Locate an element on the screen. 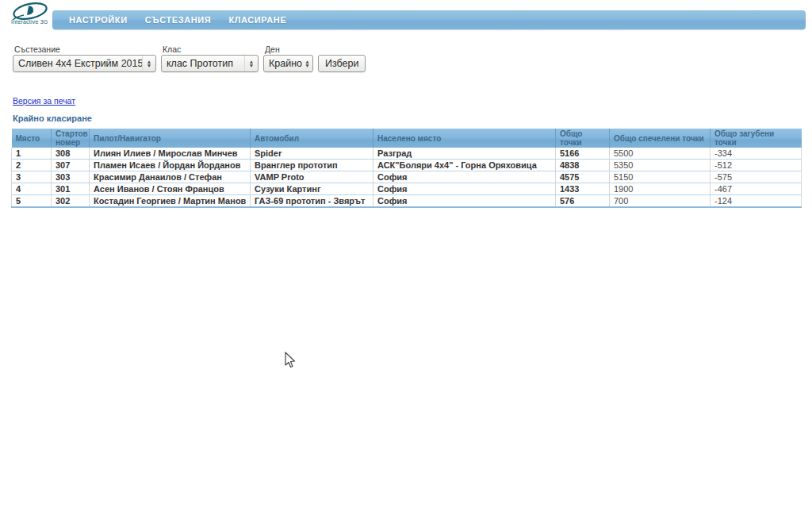 The image size is (812, 508). cell-car: VAMP Proto is located at coordinates (312, 178).